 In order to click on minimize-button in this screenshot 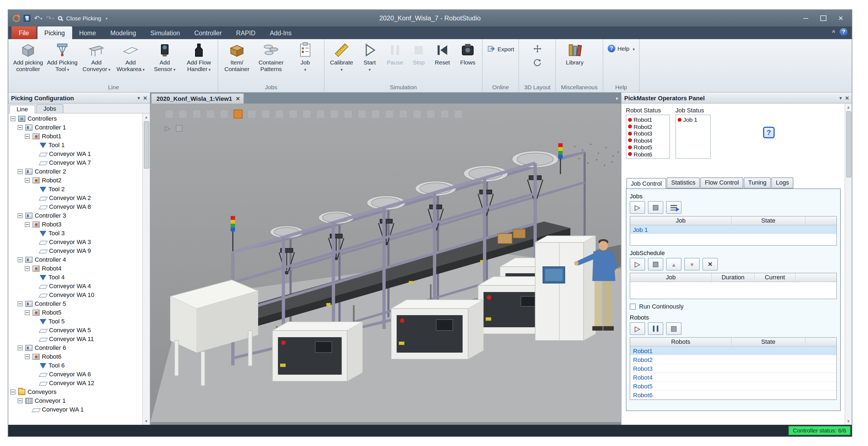, I will do `click(805, 18)`.